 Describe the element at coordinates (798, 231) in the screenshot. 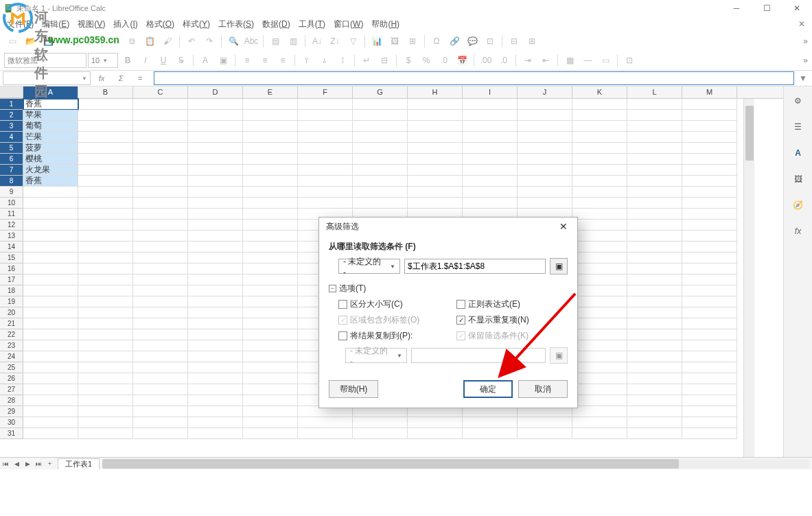

I see `sidebar-functions-icon: fx` at that location.